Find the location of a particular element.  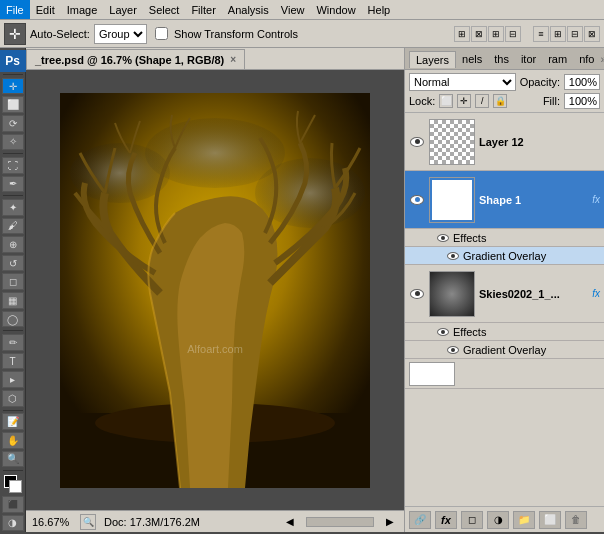

lock-position-btn: ✛ is located at coordinates (464, 101).